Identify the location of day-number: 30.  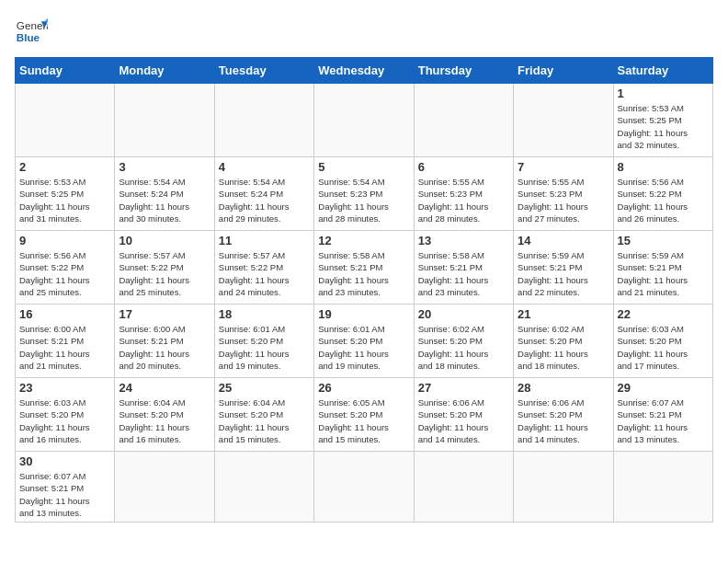
(64, 462).